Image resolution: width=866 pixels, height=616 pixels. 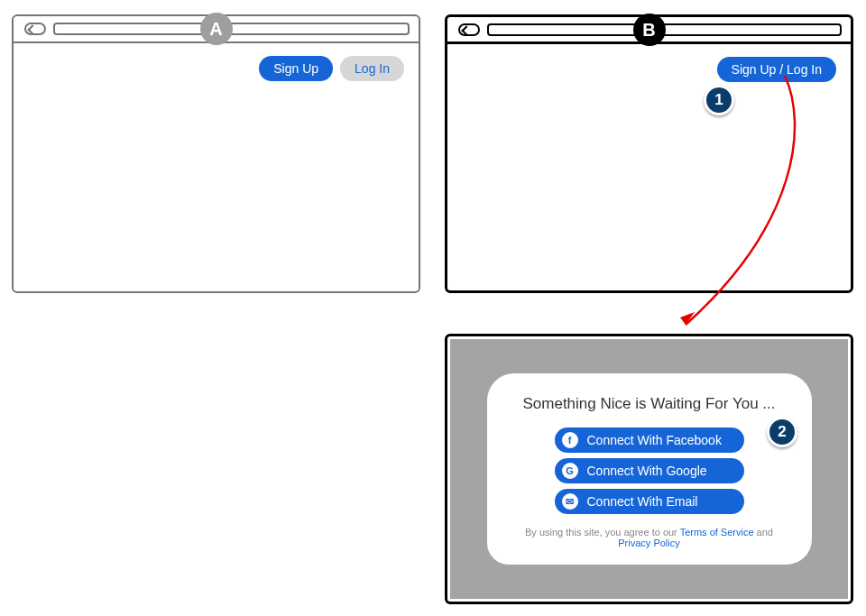 I want to click on privacy-link: Privacy Policy, so click(x=649, y=543).